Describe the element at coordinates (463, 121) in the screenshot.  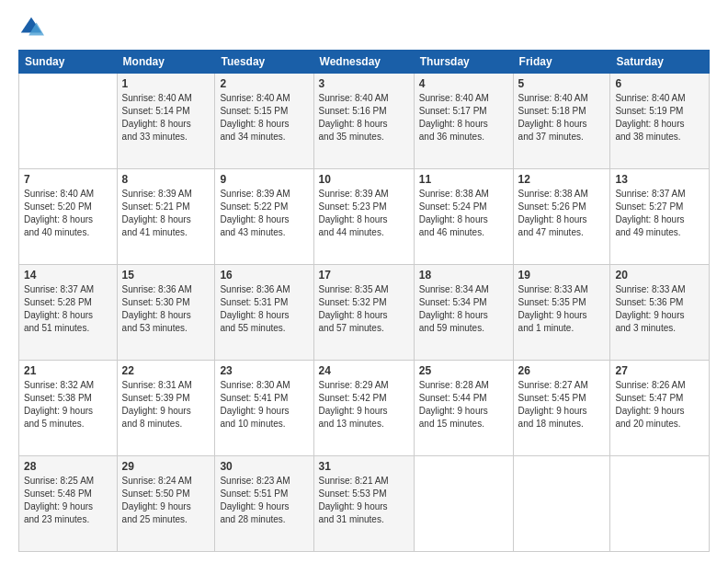
I see `calendar-cell: 4Sunrise: 8:40 AMSunset: 5:17 PMDaylight…` at that location.